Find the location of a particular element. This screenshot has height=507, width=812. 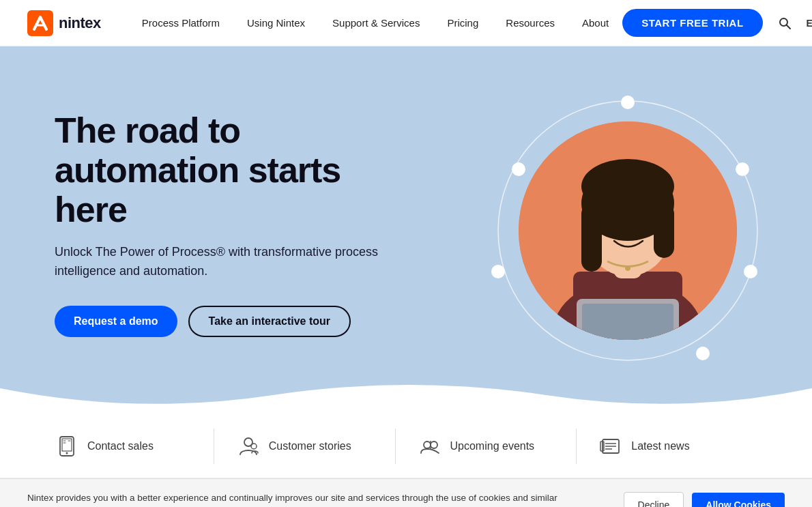

nav-using-nintex: Using Nintex is located at coordinates (276, 23).